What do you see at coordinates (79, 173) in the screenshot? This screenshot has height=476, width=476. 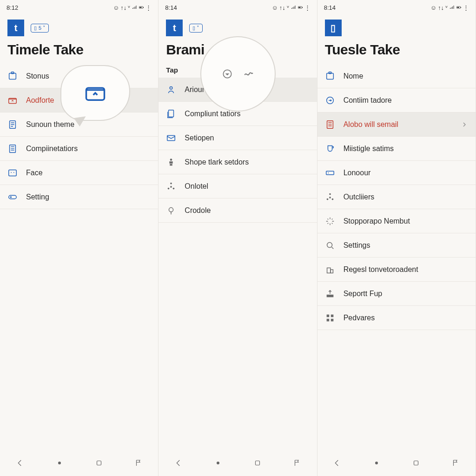 I see `item-face: Face` at bounding box center [79, 173].